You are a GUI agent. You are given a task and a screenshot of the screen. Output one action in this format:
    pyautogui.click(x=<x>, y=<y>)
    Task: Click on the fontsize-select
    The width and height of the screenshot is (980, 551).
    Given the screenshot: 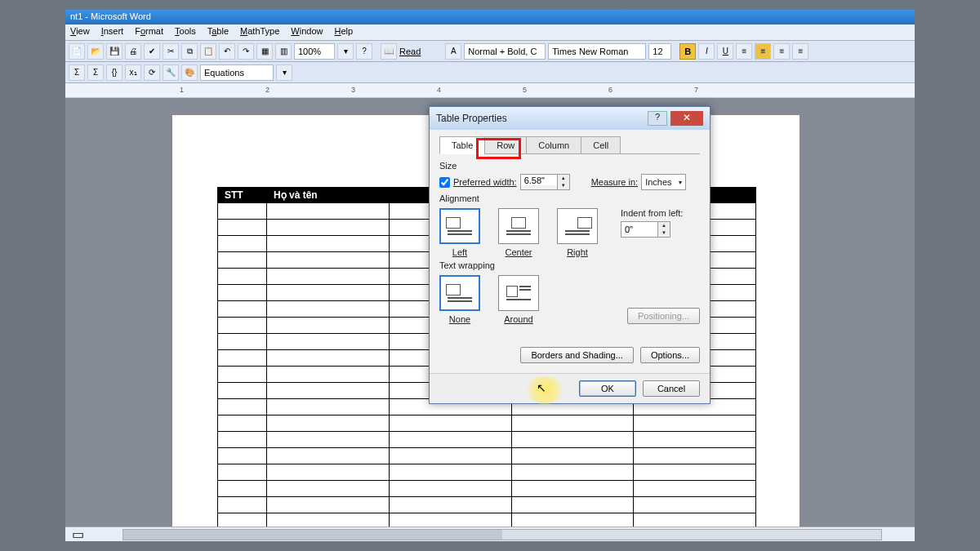 What is the action you would take?
    pyautogui.click(x=660, y=51)
    